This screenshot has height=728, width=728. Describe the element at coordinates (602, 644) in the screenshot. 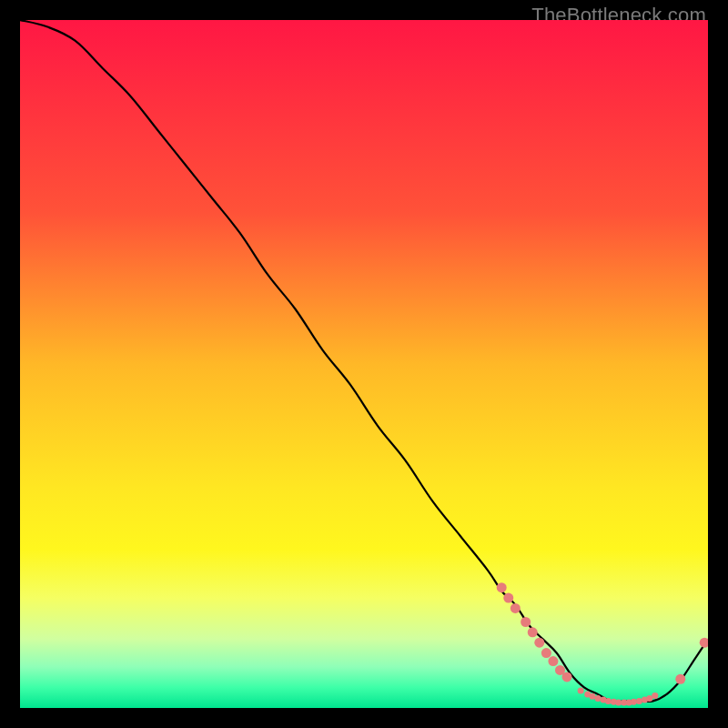

I see `marker-group` at that location.